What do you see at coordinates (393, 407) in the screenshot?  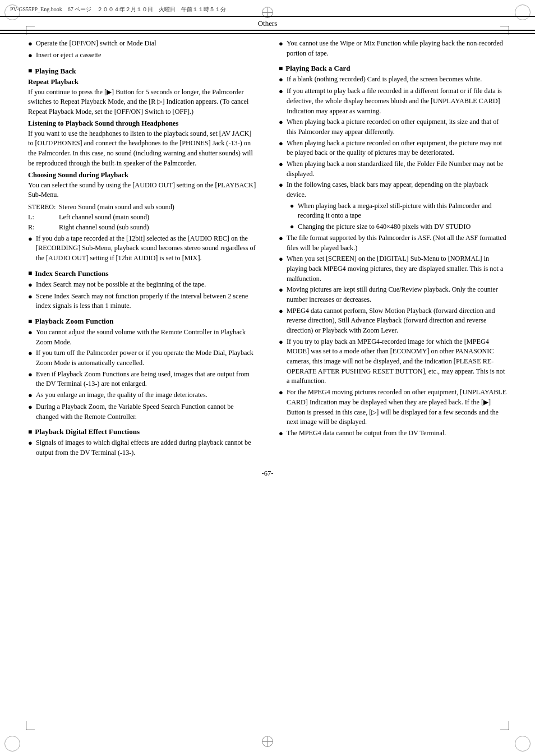 I see `card-bullet-12: ● For the MPEG4 moving pictures recorded…` at bounding box center [393, 407].